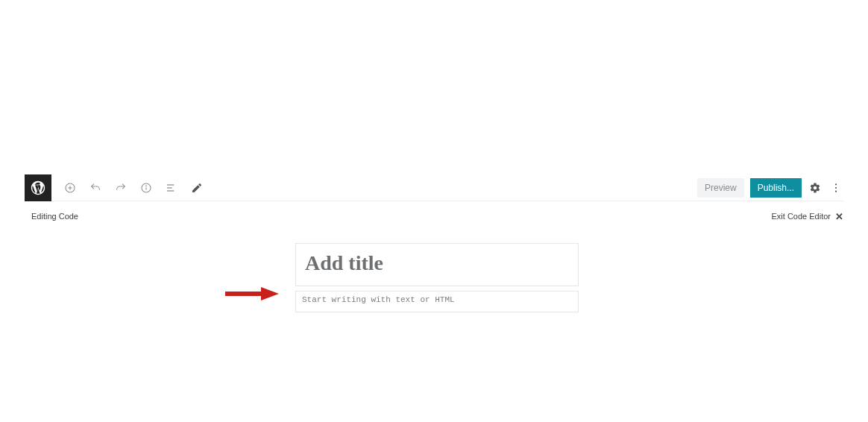 This screenshot has width=868, height=422. I want to click on info-icon, so click(146, 188).